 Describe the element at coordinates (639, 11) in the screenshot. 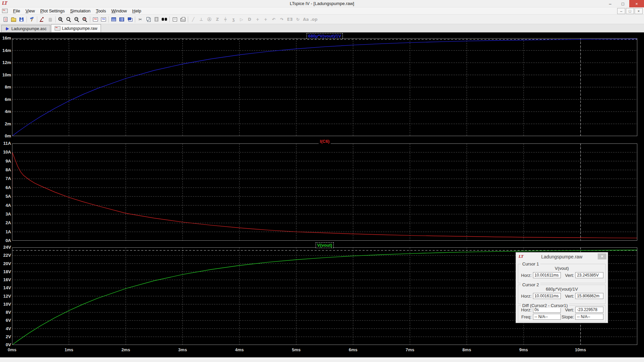

I see `mdi-close-button: ×` at that location.